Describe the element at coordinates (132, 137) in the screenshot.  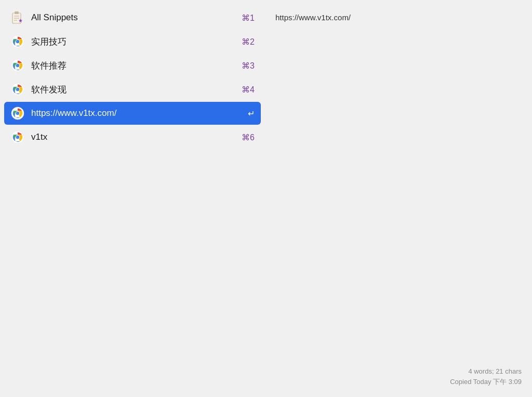
I see `list-item-v1tx: v1tx ⌘6` at that location.